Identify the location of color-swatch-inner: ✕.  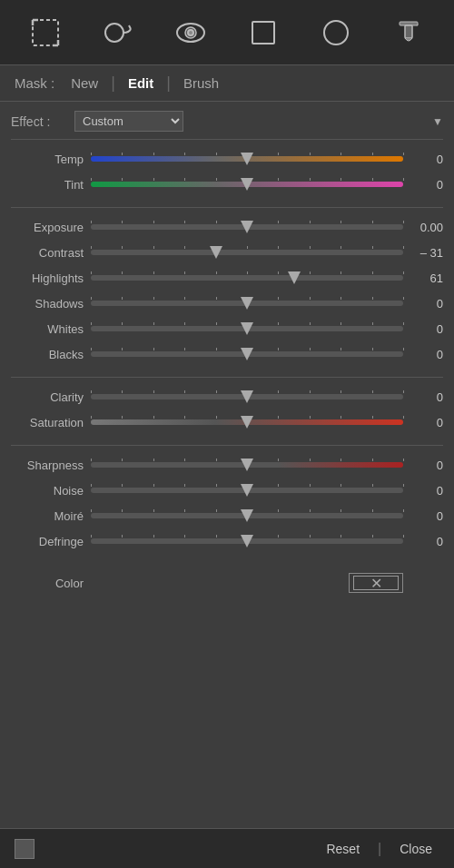
(376, 583).